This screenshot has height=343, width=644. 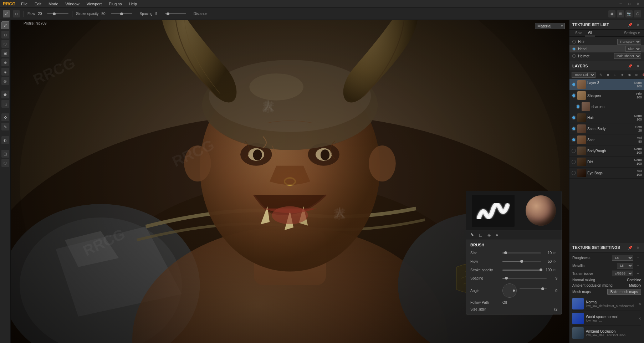 I want to click on texture-item-head: Head Skin, so click(x=607, y=49).